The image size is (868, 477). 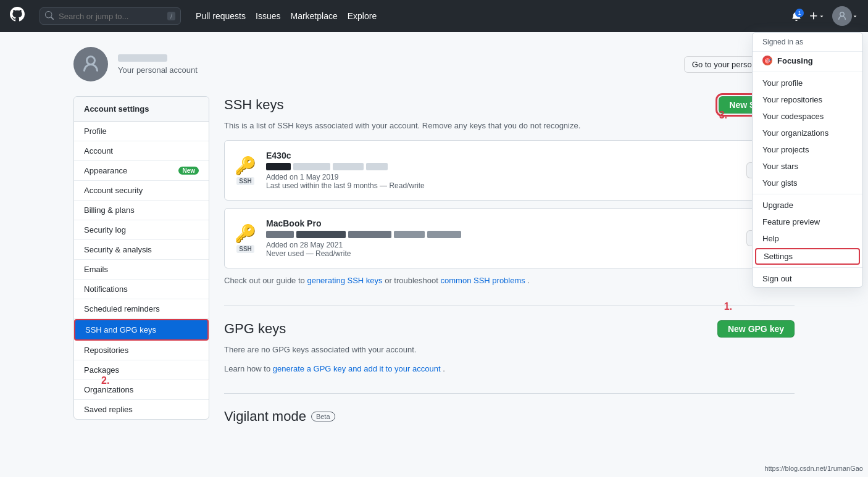 I want to click on navbar-right: 1, so click(x=825, y=16).